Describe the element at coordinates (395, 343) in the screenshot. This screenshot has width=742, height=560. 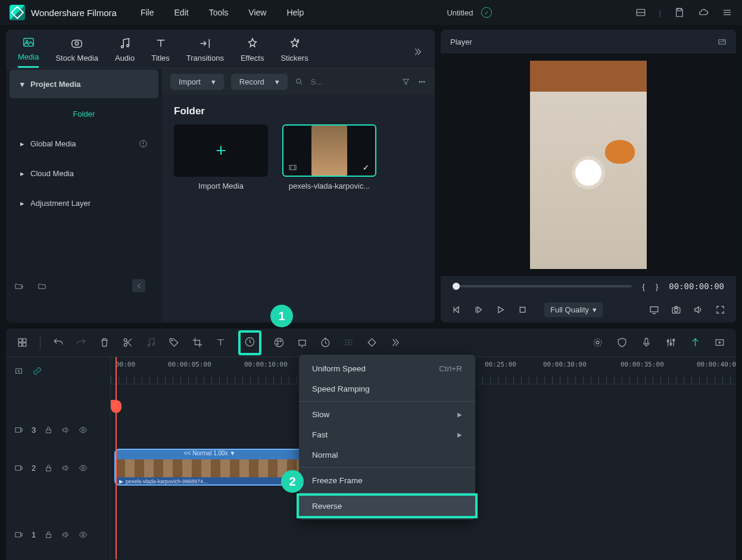
I see `more-tools-icon` at that location.